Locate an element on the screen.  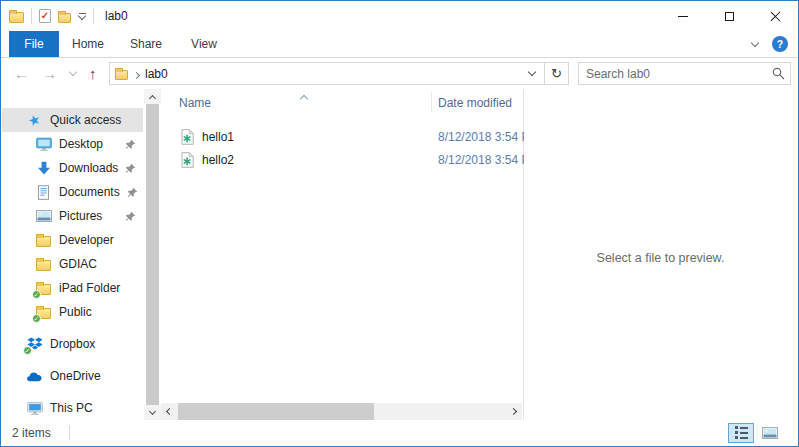
sidebar-item-pictures: Pictures is located at coordinates (72, 216).